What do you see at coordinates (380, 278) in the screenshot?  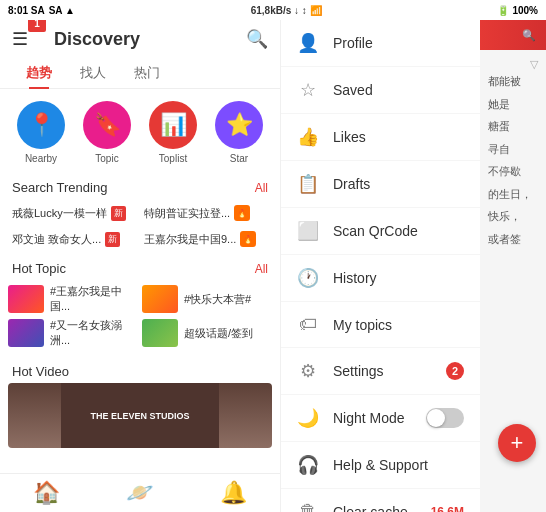 I see `menu-item-history: 🕐 History` at bounding box center [380, 278].